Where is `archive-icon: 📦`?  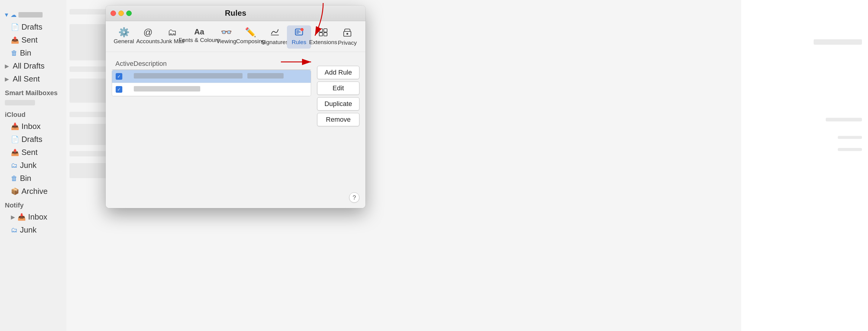
archive-icon: 📦 is located at coordinates (15, 191).